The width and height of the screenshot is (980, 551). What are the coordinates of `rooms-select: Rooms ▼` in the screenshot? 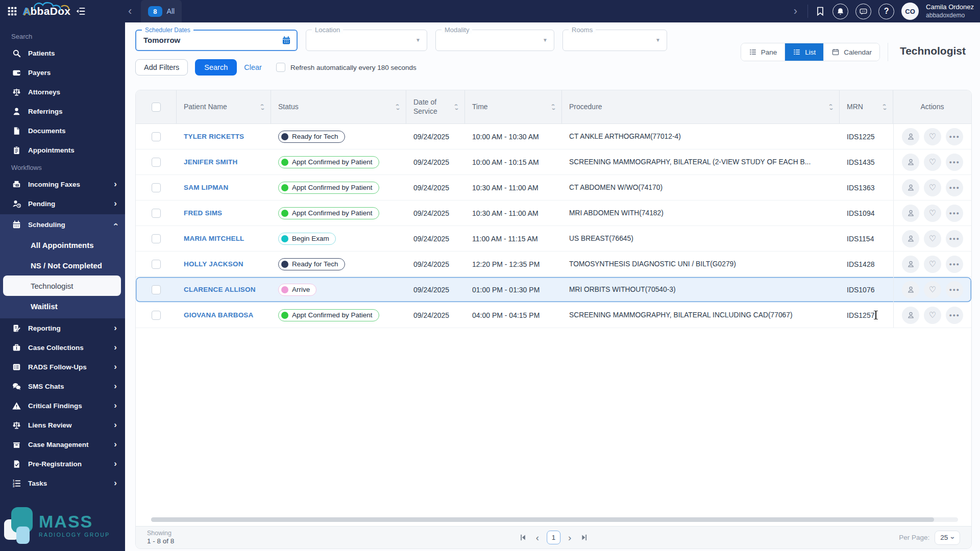 It's located at (615, 40).